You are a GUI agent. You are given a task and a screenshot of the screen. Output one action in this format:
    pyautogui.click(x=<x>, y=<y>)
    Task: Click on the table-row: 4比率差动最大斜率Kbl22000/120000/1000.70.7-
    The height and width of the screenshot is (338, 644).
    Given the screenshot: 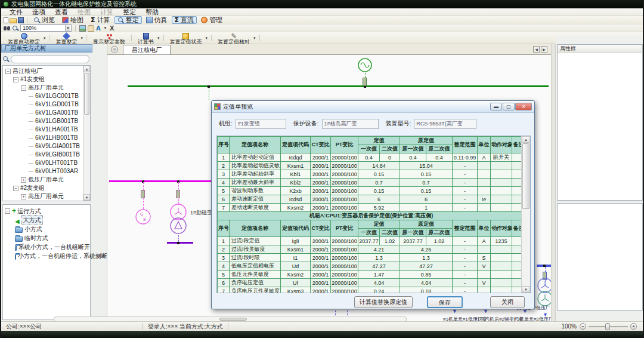 What is the action you would take?
    pyautogui.click(x=371, y=183)
    